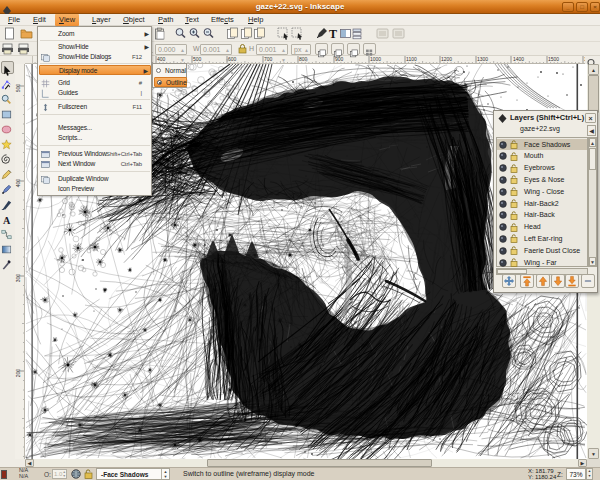 This screenshot has height=480, width=600. Describe the element at coordinates (7, 220) in the screenshot. I see `svg-text: A` at that location.